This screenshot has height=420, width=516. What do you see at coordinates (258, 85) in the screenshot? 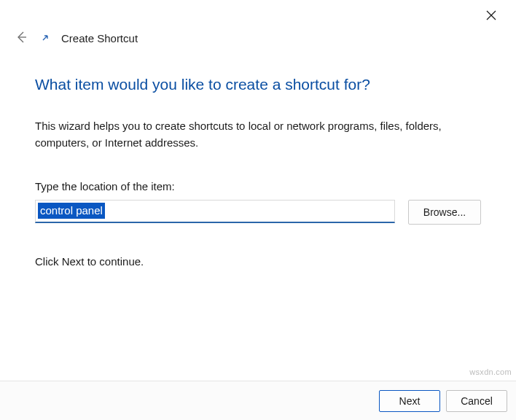
I see `wizard-heading: What item would you like to create a sho…` at bounding box center [258, 85].